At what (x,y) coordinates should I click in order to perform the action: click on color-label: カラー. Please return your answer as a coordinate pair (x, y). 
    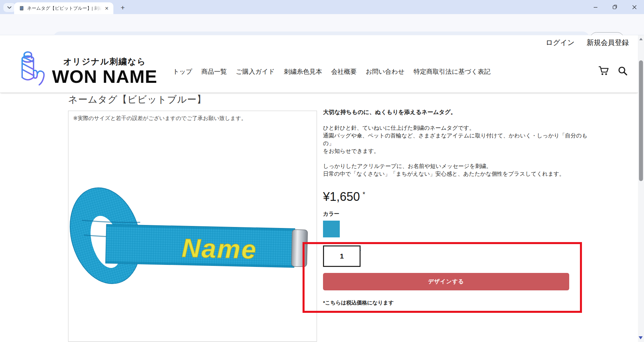
    Looking at the image, I should click on (459, 214).